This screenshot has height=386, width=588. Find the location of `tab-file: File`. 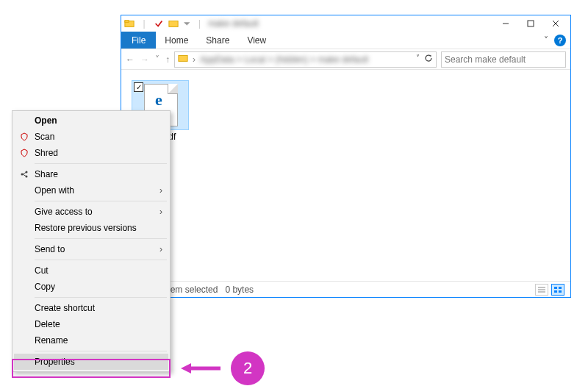

tab-file: File is located at coordinates (138, 40).